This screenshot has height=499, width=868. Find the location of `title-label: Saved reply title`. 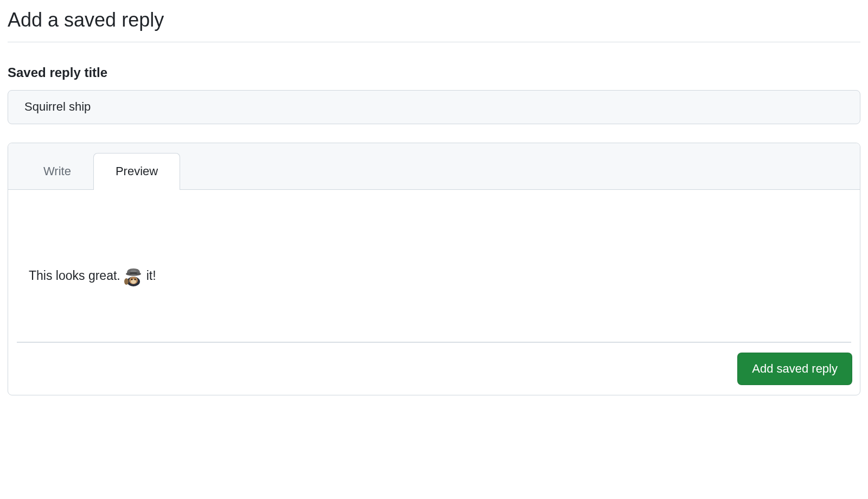

title-label: Saved reply title is located at coordinates (434, 73).